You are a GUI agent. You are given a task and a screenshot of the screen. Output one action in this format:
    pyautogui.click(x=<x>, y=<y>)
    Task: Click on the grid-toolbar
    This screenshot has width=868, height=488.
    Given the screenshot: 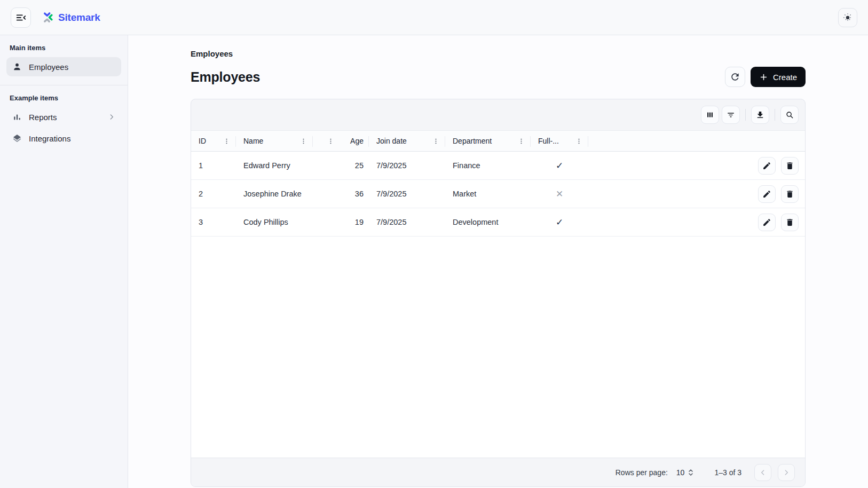 What is the action you would take?
    pyautogui.click(x=498, y=115)
    